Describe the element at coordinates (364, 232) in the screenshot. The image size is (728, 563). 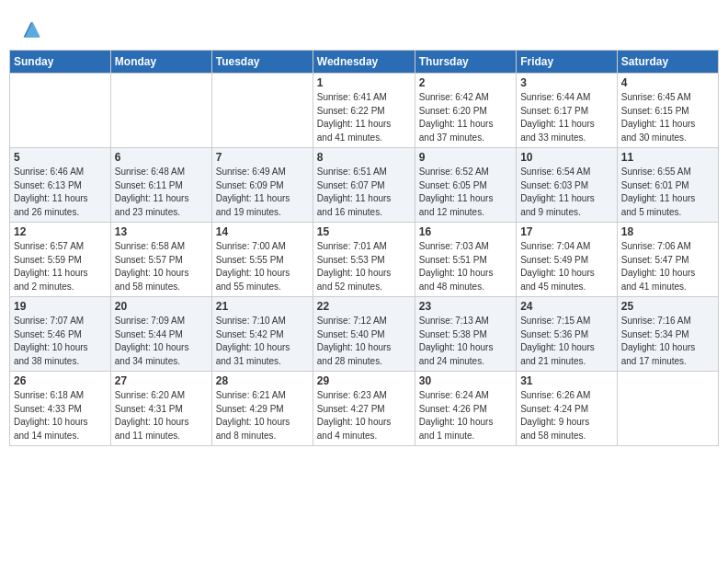
I see `day-number: 15` at that location.